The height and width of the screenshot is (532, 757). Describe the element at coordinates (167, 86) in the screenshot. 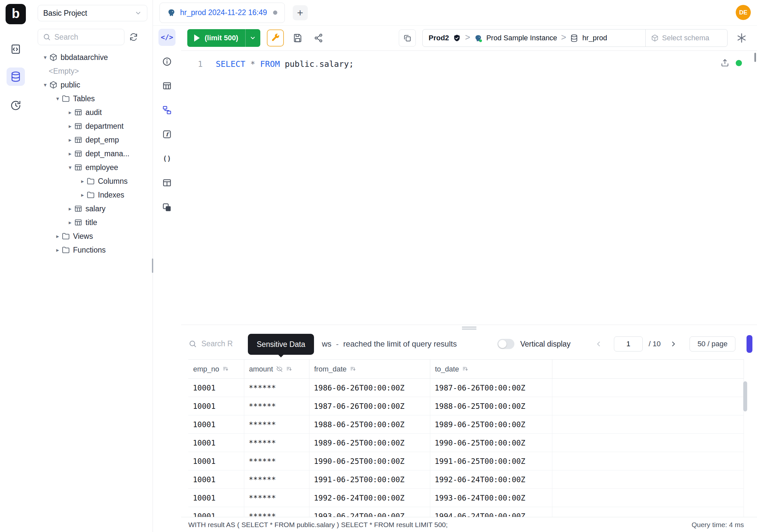

I see `table-detail-icon` at that location.